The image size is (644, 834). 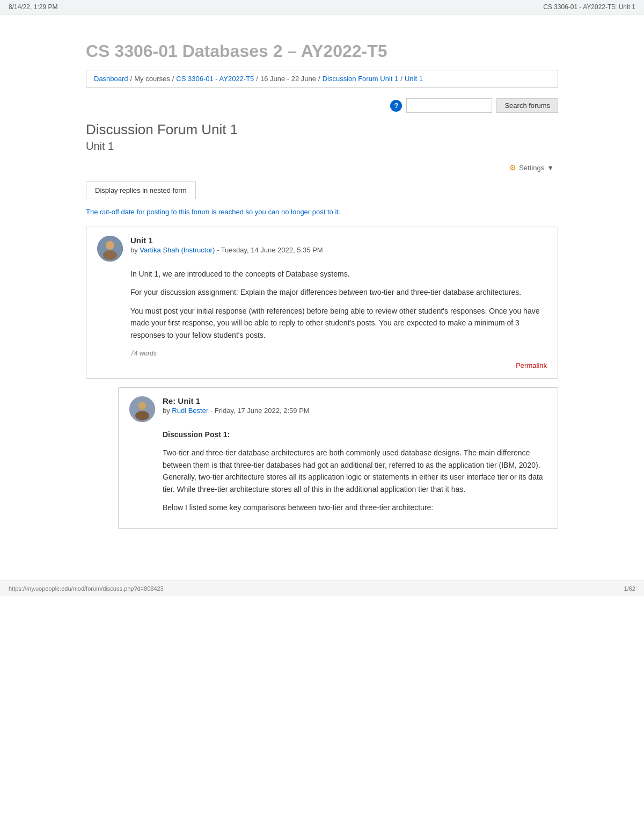 What do you see at coordinates (86, 589) in the screenshot?
I see `footer-url: https://my.uopeople.edu/mod/forum/discus…` at bounding box center [86, 589].